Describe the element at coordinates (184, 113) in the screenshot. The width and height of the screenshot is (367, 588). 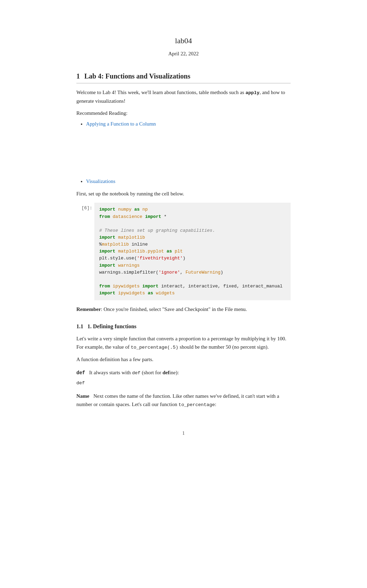
I see `recommended-label: Recommended Reading:` at that location.